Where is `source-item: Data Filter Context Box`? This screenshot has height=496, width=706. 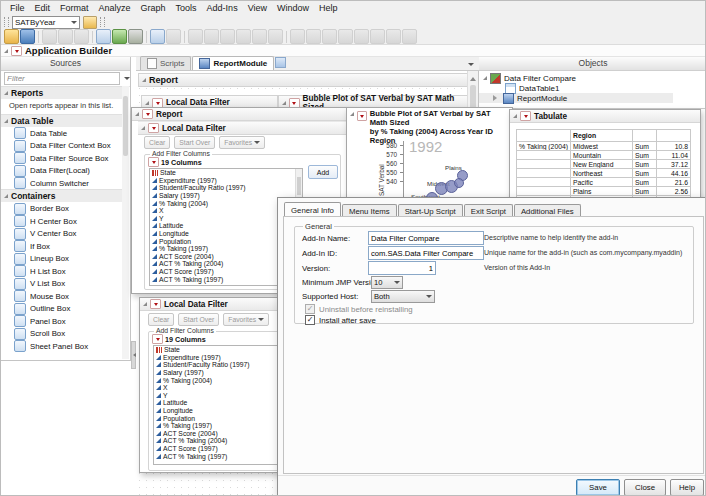 source-item: Data Filter Context Box is located at coordinates (62, 146).